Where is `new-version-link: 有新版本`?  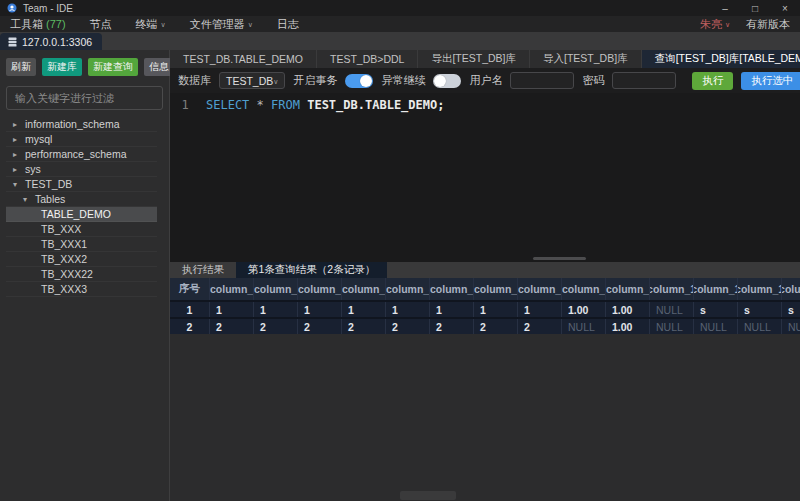 new-version-link: 有新版本 is located at coordinates (768, 24).